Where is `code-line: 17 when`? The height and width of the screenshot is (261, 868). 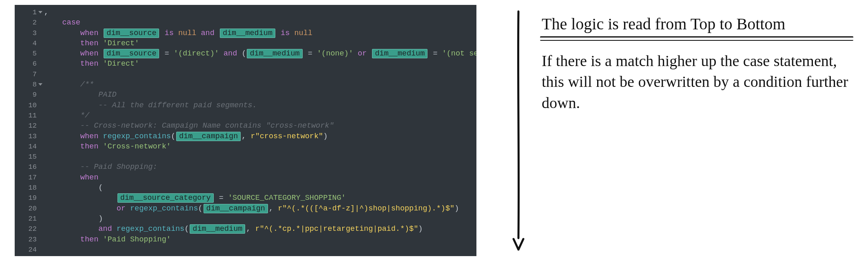 code-line: 17 when is located at coordinates (246, 178).